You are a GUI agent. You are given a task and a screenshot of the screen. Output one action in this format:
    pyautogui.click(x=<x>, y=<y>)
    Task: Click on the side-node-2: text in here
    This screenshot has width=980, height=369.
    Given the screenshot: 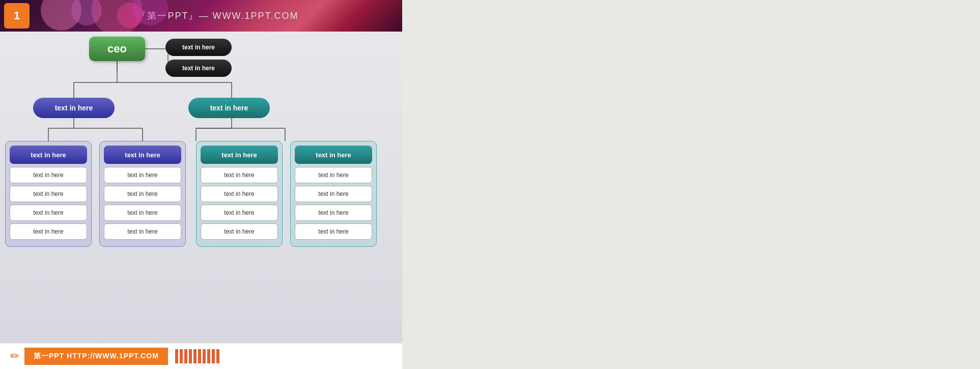 What is the action you would take?
    pyautogui.click(x=199, y=68)
    